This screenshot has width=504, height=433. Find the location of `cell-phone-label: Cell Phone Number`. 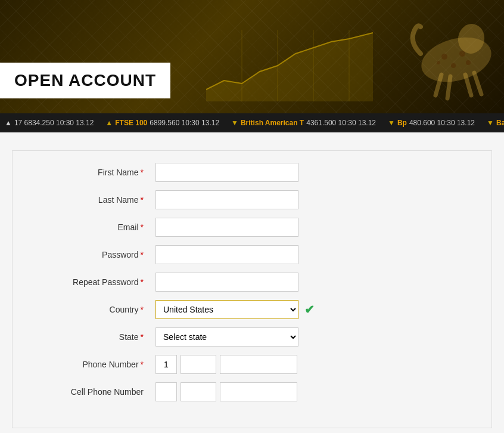

cell-phone-label: Cell Phone Number is located at coordinates (96, 392).